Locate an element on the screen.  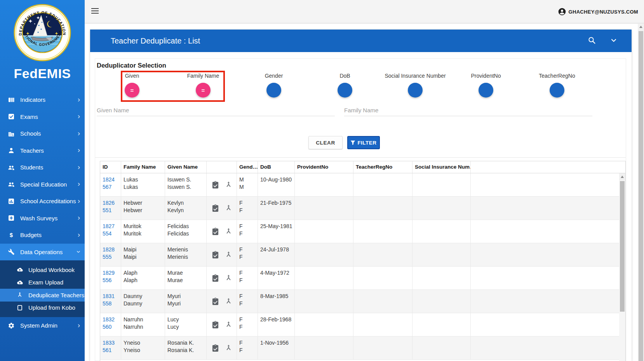
sidebar-item-students: Students› is located at coordinates (42, 167).